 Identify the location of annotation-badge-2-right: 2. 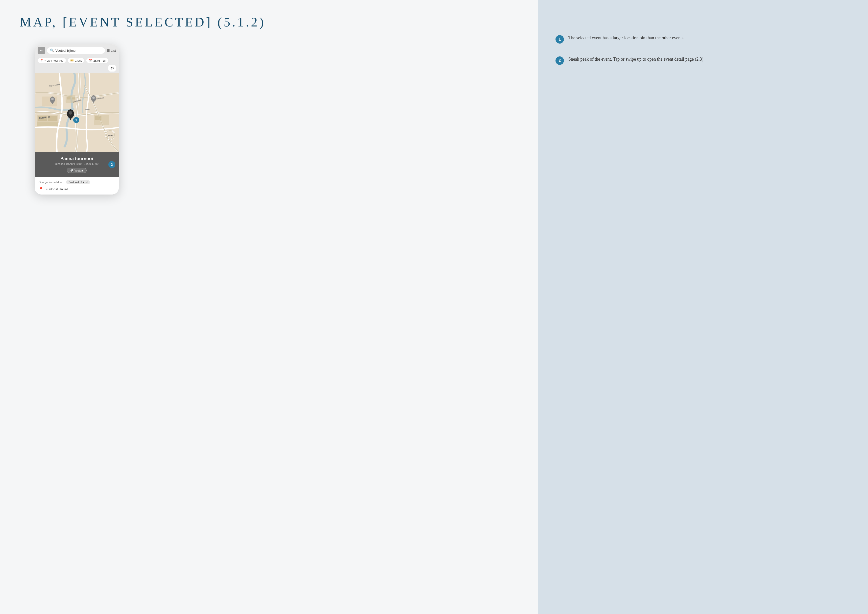
(560, 60).